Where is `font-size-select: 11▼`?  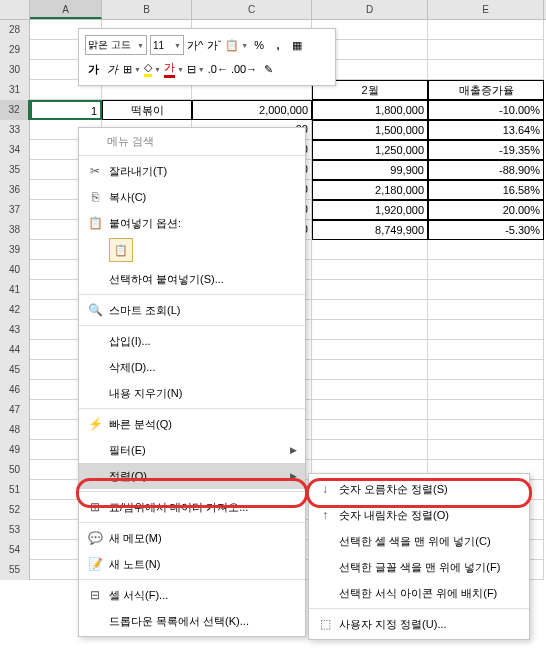
font-size-select: 11▼ is located at coordinates (167, 45).